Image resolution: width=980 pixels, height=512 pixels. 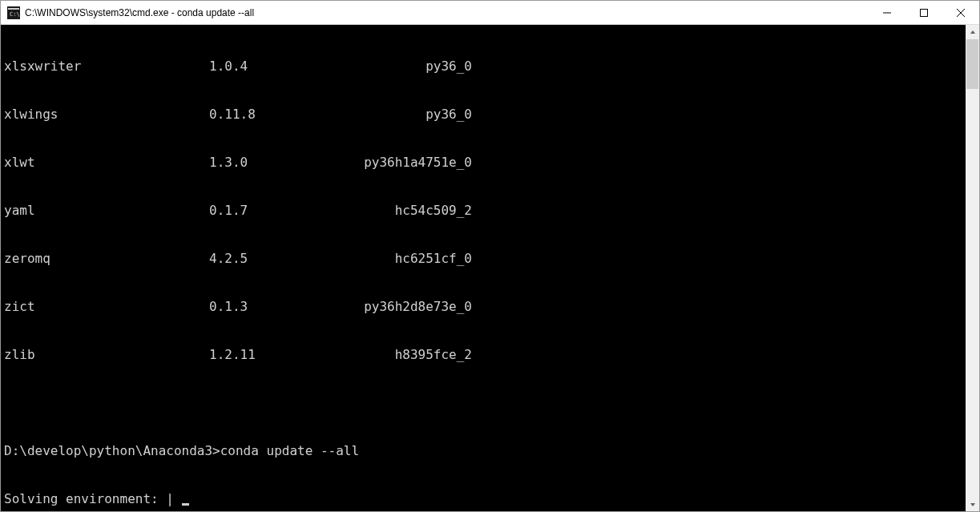 What do you see at coordinates (973, 64) in the screenshot?
I see `scrollbar-thumb` at bounding box center [973, 64].